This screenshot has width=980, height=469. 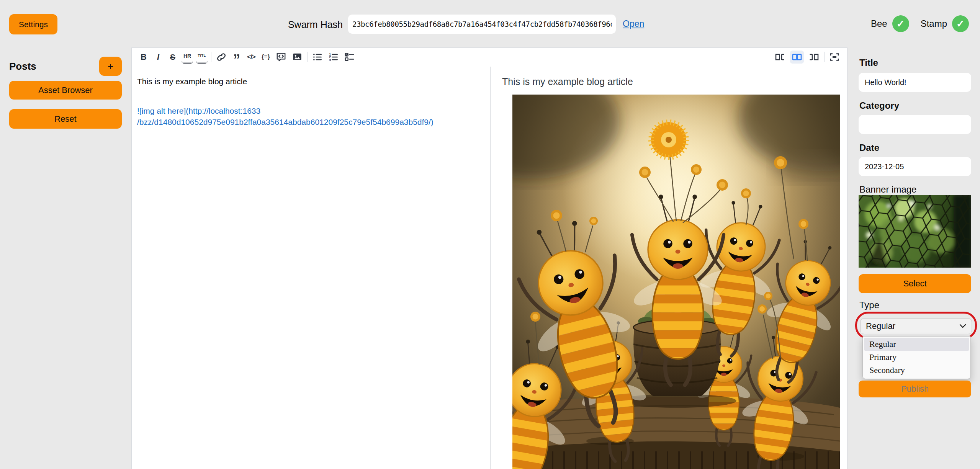 I want to click on layout-split-icon, so click(x=797, y=57).